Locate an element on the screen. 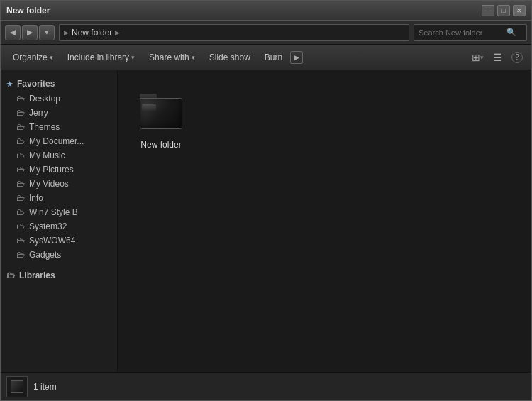 The height and width of the screenshot is (401, 532). view-dropdown-icon: ▾ is located at coordinates (482, 57).